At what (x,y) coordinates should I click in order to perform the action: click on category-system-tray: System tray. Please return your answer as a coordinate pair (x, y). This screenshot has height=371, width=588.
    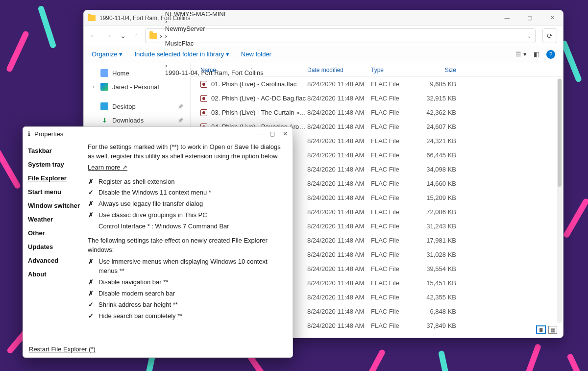
    Looking at the image, I should click on (57, 164).